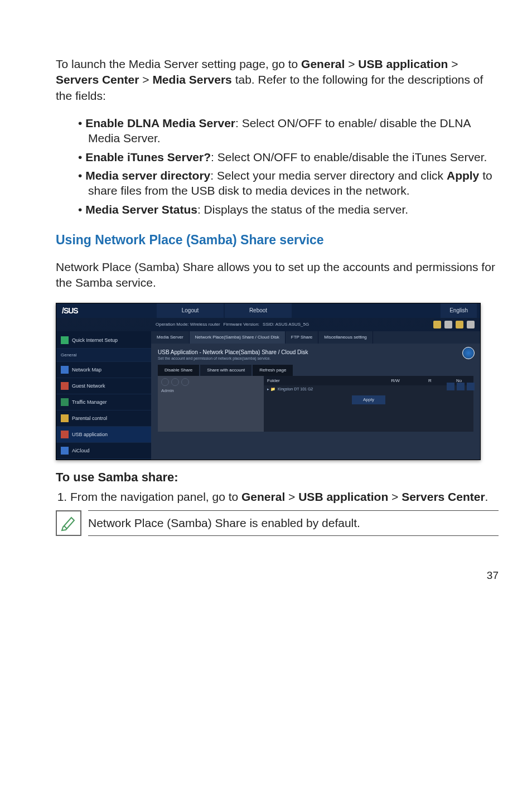 Image resolution: width=532 pixels, height=802 pixels. What do you see at coordinates (104, 395) in the screenshot?
I see `sidebar: Quick Internet Setup General Network Map…` at bounding box center [104, 395].